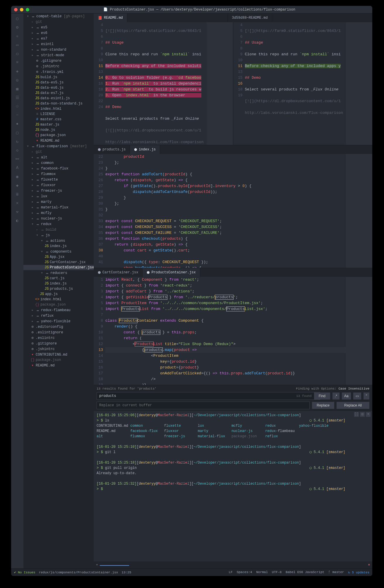 Image resolution: width=384 pixels, height=588 pixels. Describe the element at coordinates (118, 272) in the screenshot. I see `tab-cartcontainer: ⬢ CartContainer.jsx` at that location.